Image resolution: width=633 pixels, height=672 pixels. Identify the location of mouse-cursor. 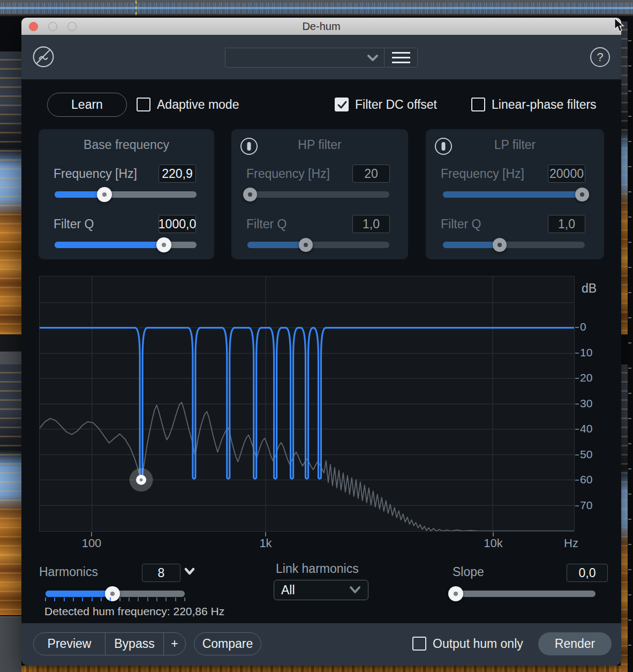
(619, 25).